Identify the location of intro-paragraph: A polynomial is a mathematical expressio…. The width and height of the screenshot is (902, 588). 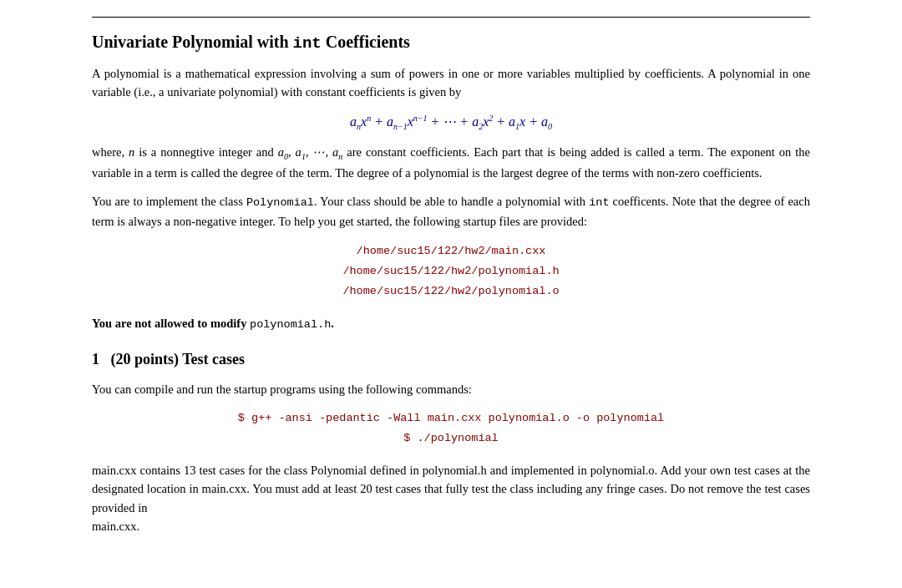
(451, 84).